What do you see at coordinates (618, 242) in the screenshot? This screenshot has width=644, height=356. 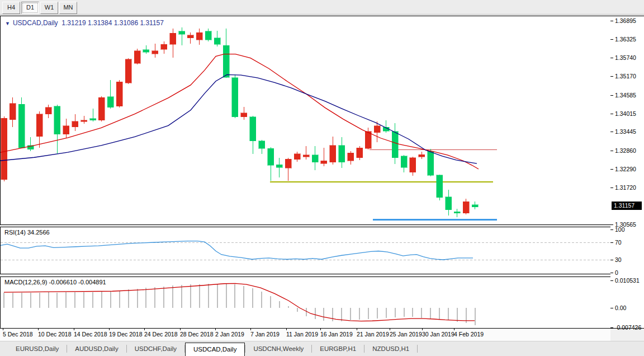 I see `rsi-tick: 70` at bounding box center [618, 242].